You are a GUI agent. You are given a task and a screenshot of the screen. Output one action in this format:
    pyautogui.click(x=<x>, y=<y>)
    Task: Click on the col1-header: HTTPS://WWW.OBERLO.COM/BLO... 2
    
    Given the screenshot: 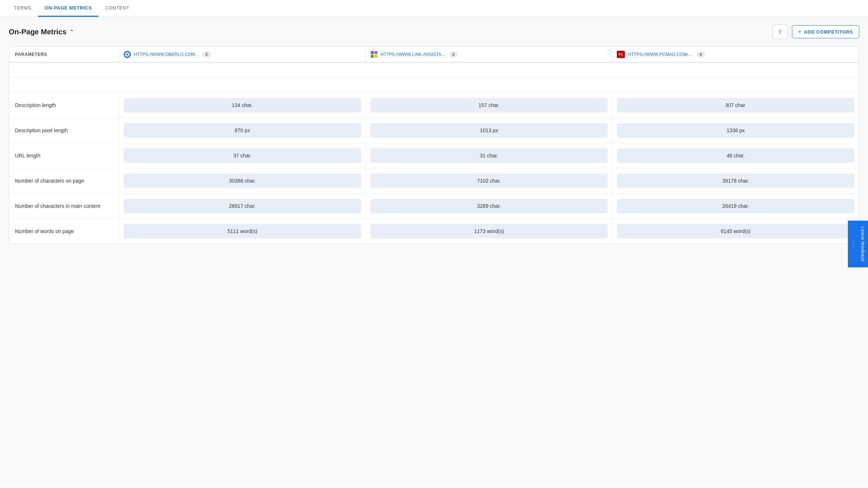 What is the action you would take?
    pyautogui.click(x=242, y=54)
    